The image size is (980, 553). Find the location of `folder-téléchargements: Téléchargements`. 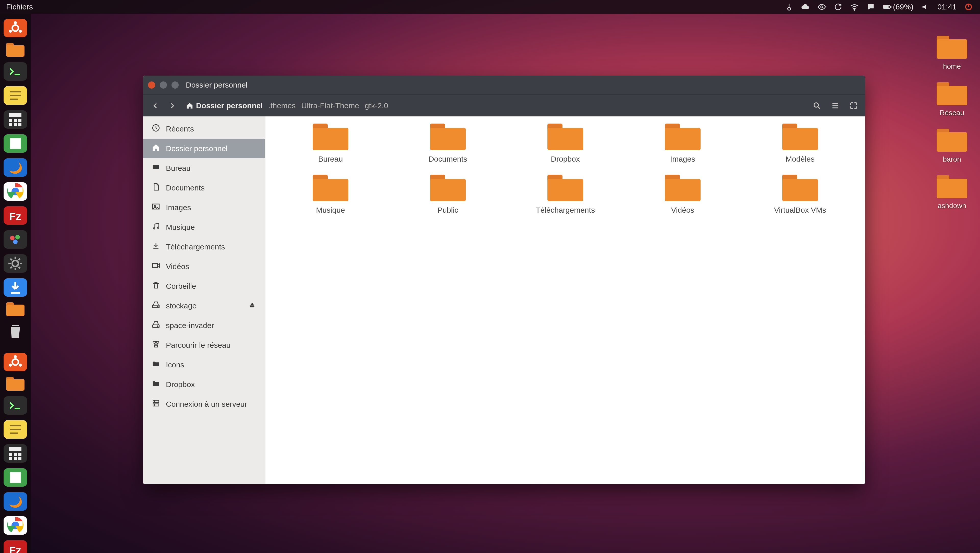

folder-téléchargements: Téléchargements is located at coordinates (565, 194).